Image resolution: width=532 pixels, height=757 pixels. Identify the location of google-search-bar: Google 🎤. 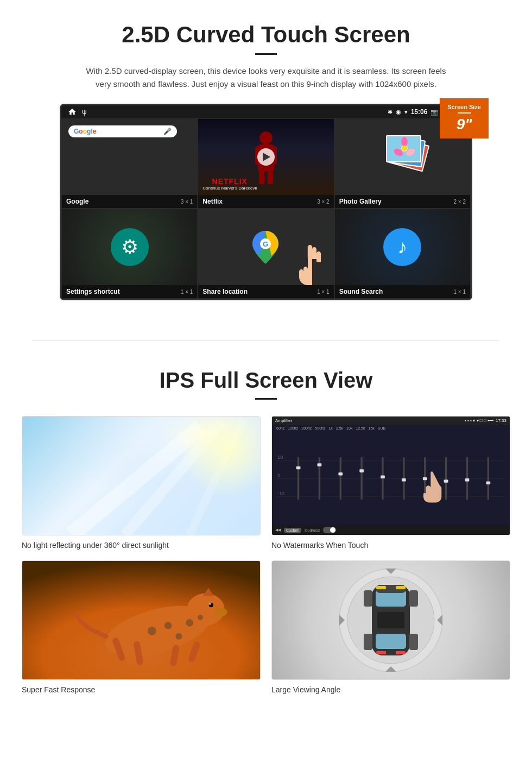
(123, 131).